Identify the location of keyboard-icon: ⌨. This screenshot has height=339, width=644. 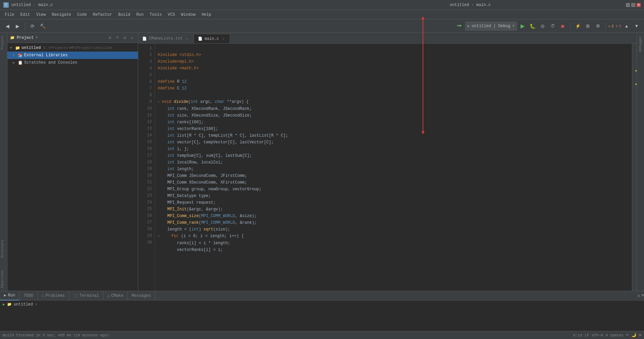
(627, 335).